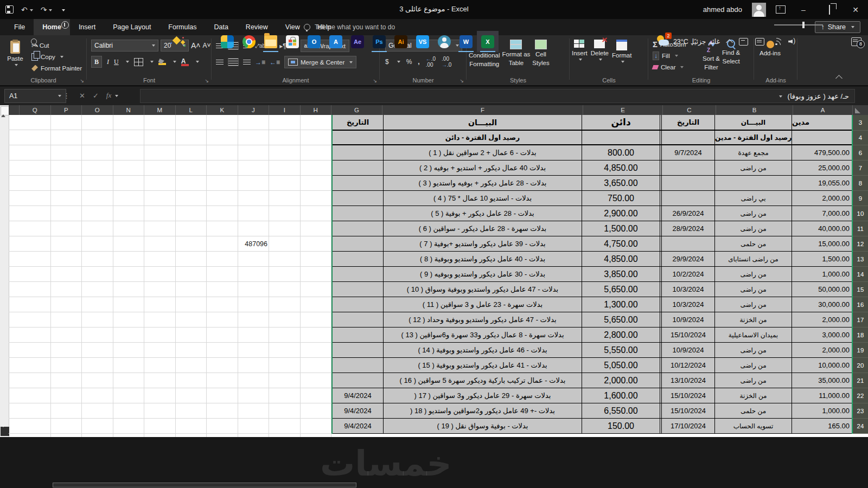 The image size is (868, 488). Describe the element at coordinates (860, 365) in the screenshot. I see `row-header: 20` at that location.